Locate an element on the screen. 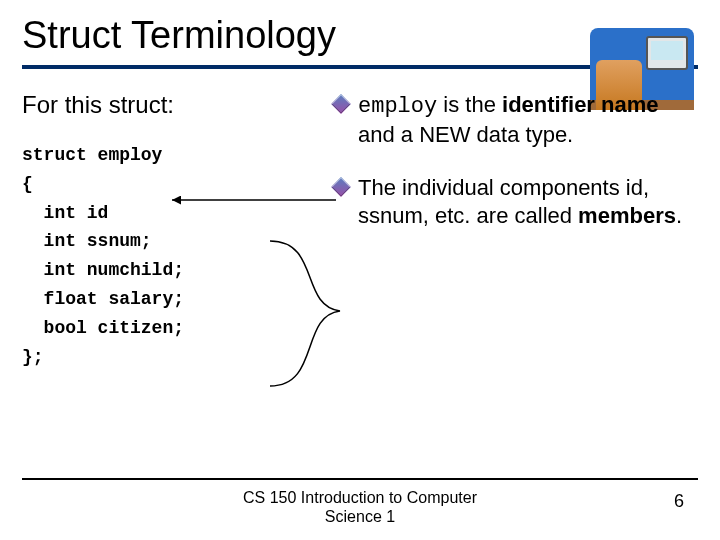  footer-text: CS 150 Introduction to Computer Science … is located at coordinates (360, 507).